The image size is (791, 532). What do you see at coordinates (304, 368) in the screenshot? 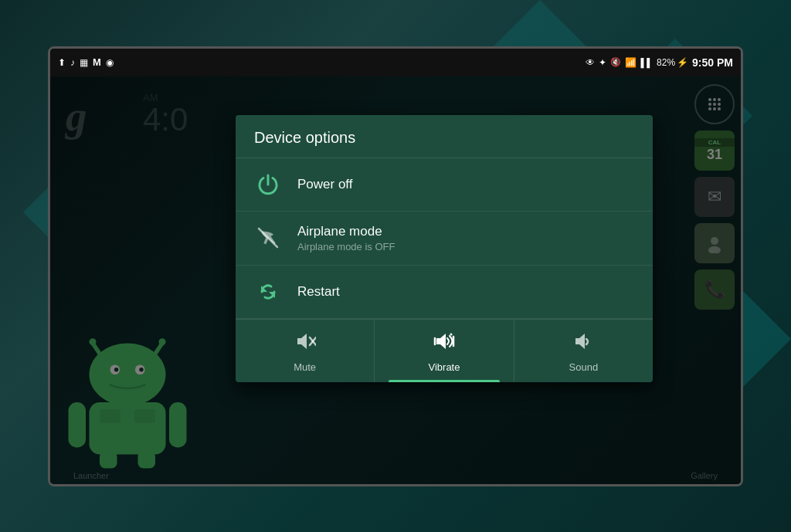
I see `mute-label: Mute` at bounding box center [304, 368].